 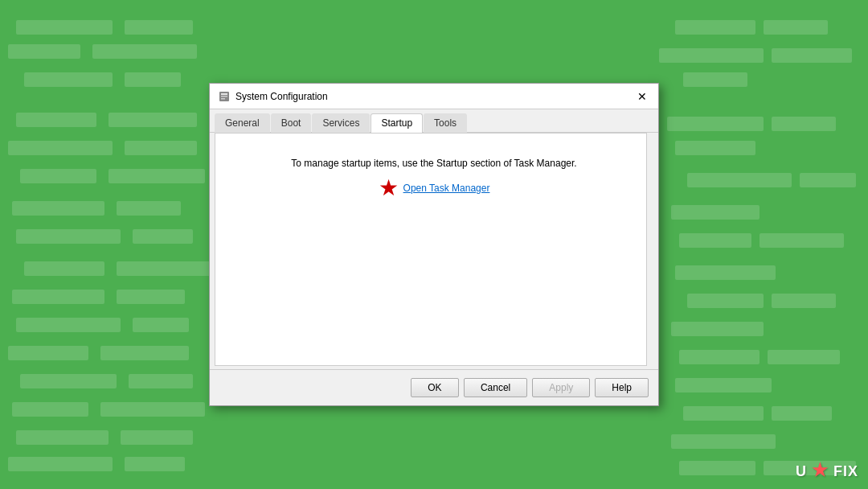 What do you see at coordinates (273, 97) in the screenshot?
I see `title-bar-left: System Configuration` at bounding box center [273, 97].